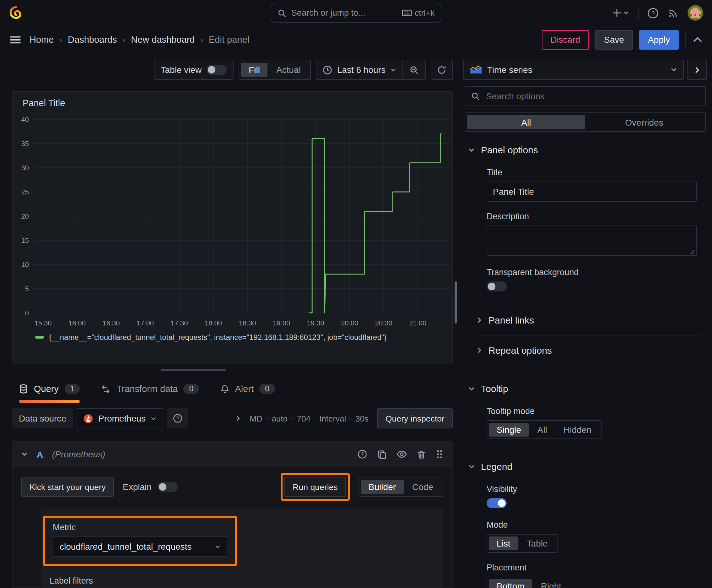 Image resolution: width=712 pixels, height=588 pixels. Describe the element at coordinates (194, 370) in the screenshot. I see `panel-resize-handle` at that location.